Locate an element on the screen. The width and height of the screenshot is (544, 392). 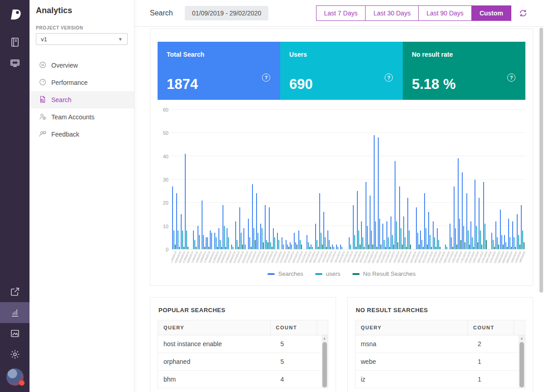
content-icon is located at coordinates (15, 42).